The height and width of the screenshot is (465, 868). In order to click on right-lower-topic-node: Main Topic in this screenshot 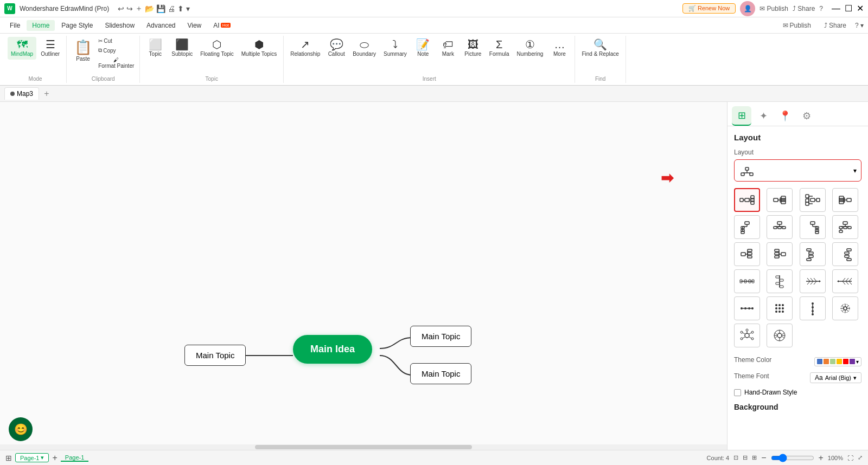, I will do `click(441, 374)`.